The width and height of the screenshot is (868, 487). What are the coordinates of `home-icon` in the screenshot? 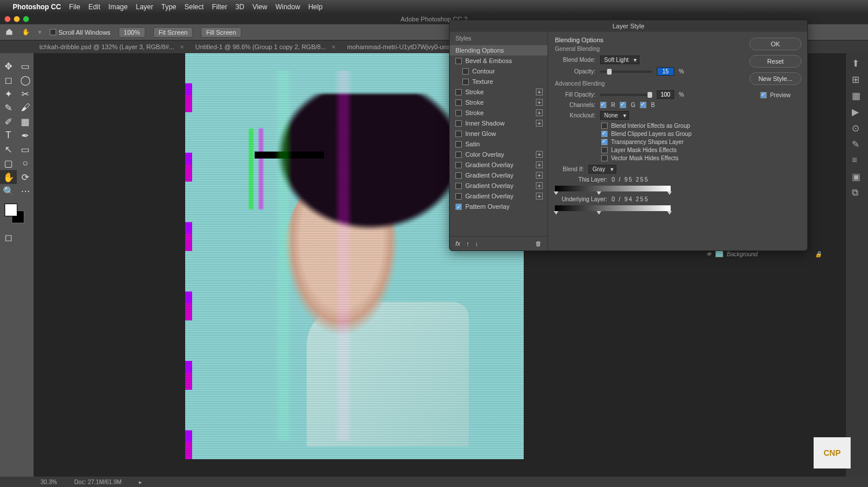 It's located at (9, 32).